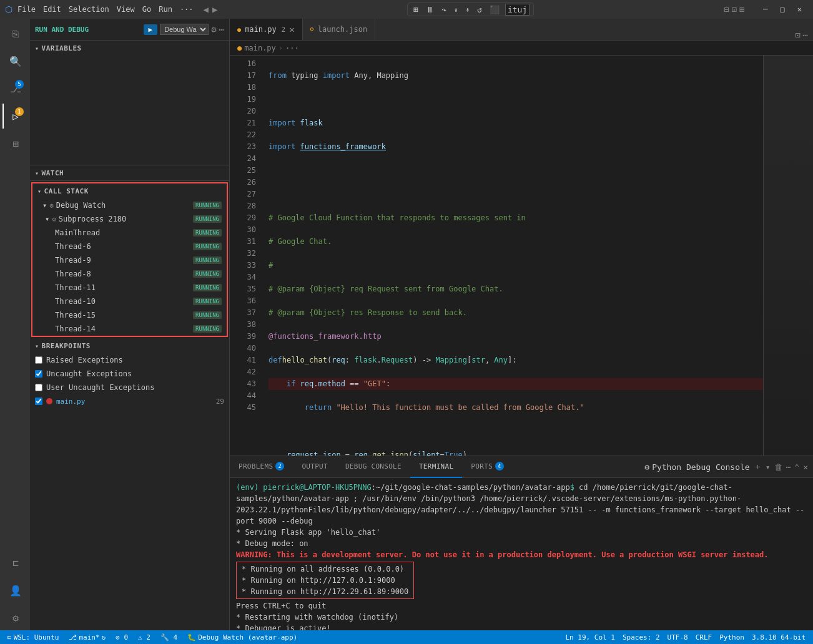 Image resolution: width=813 pixels, height=644 pixels. What do you see at coordinates (151, 30) in the screenshot?
I see `start-debug-button: ▶` at bounding box center [151, 30].